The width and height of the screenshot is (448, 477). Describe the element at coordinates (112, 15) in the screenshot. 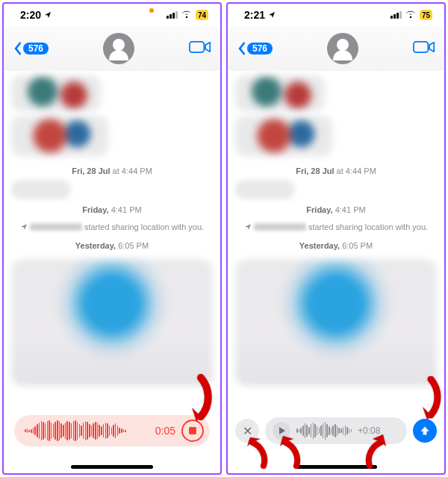

I see `status-bar: 2:20 74` at that location.